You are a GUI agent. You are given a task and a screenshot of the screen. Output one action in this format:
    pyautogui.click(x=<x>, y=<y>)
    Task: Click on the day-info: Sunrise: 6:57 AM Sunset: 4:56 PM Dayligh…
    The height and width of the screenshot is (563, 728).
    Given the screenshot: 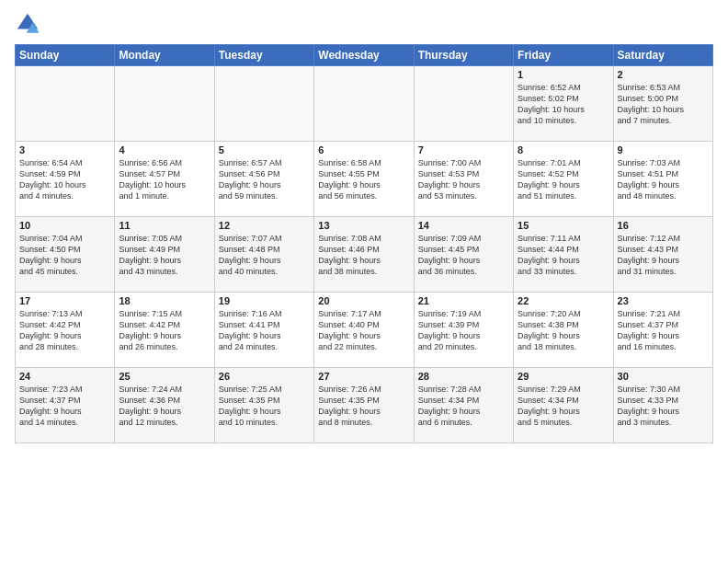 What is the action you would take?
    pyautogui.click(x=265, y=180)
    